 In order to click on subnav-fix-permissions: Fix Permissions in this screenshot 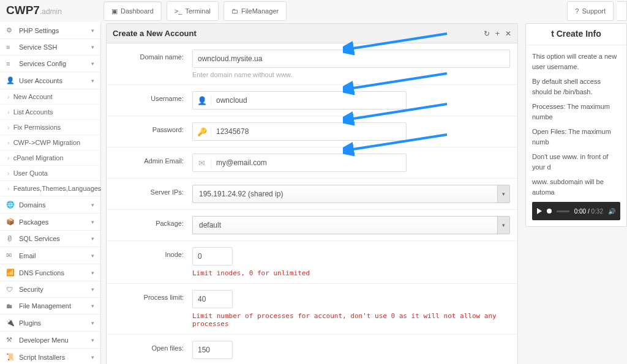, I will do `click(50, 127)`.